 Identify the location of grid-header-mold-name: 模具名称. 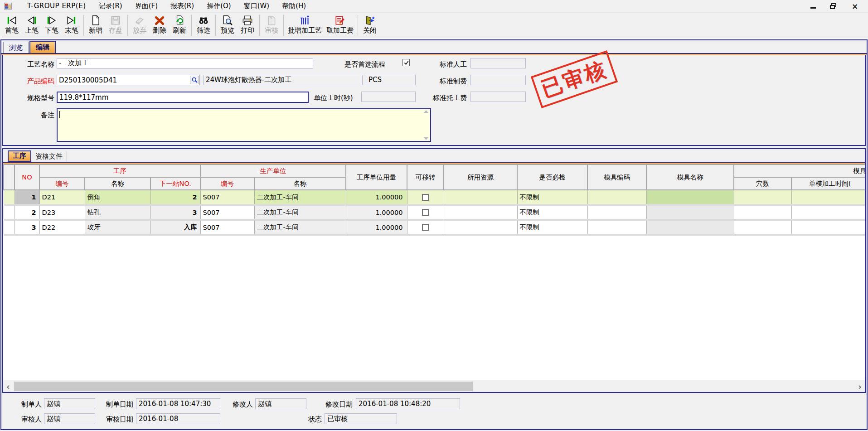
(690, 177).